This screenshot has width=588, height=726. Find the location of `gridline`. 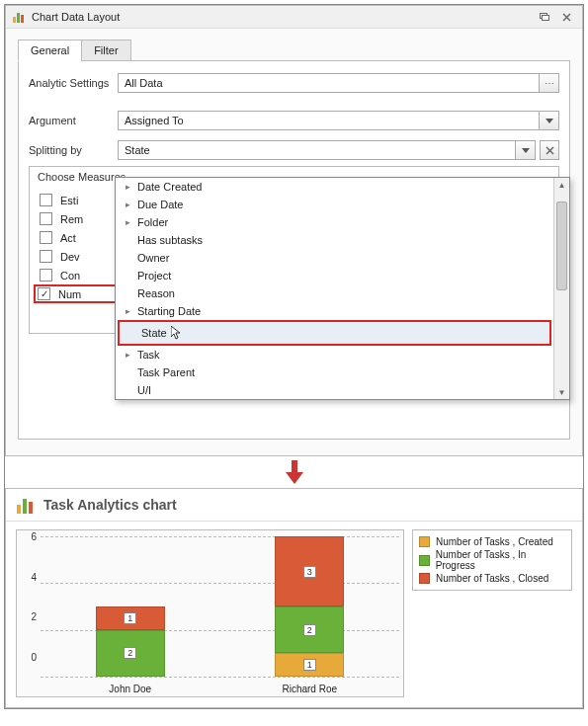

gridline is located at coordinates (219, 678).